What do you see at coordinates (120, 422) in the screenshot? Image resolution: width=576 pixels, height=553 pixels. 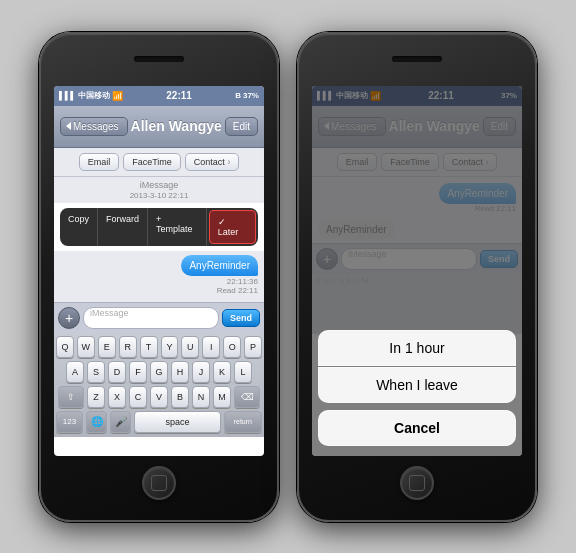 I see `key-mic: 🎤` at bounding box center [120, 422].